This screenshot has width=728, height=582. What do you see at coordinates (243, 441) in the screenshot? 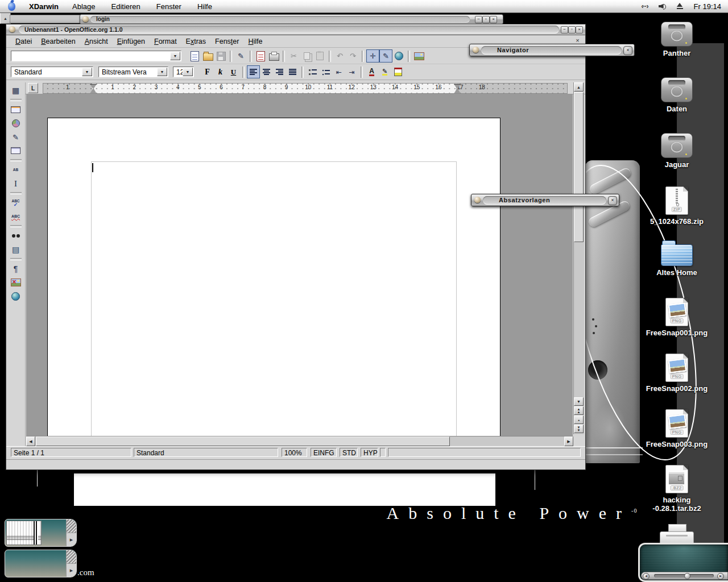
I see `horizontal-scroll-thumb` at bounding box center [243, 441].